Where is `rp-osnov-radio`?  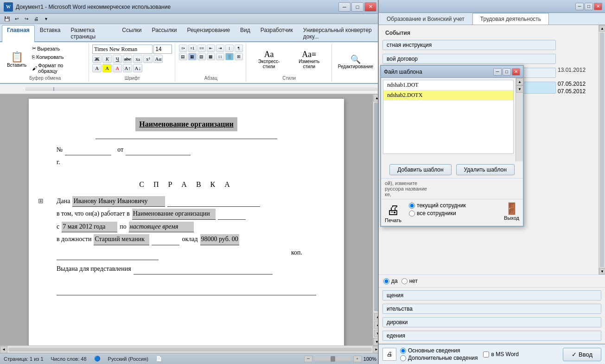
rp-osnov-radio is located at coordinates (403, 351).